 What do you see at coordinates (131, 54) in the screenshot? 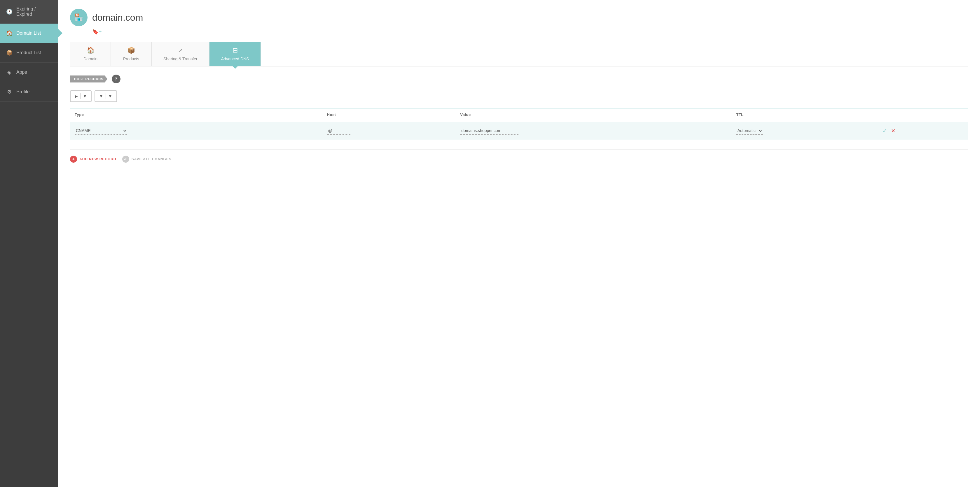
I see `tab-products: 📦 Products` at bounding box center [131, 54].